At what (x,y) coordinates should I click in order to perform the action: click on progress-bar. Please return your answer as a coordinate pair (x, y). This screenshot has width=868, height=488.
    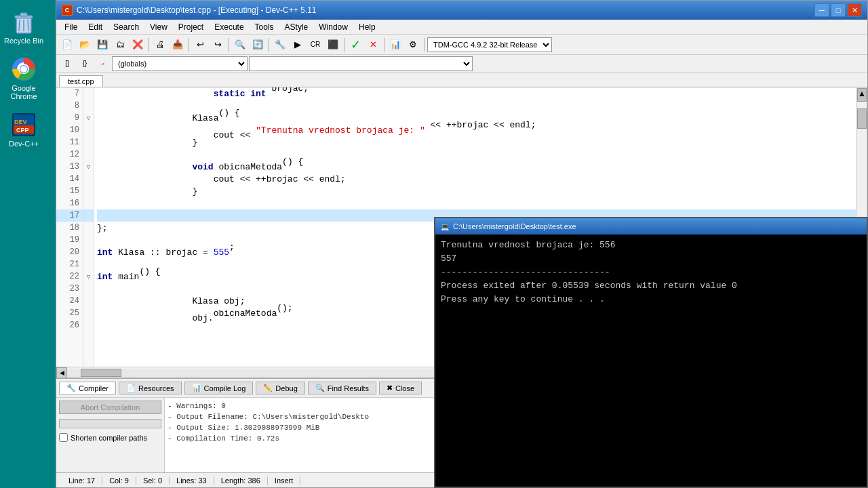
    Looking at the image, I should click on (110, 424).